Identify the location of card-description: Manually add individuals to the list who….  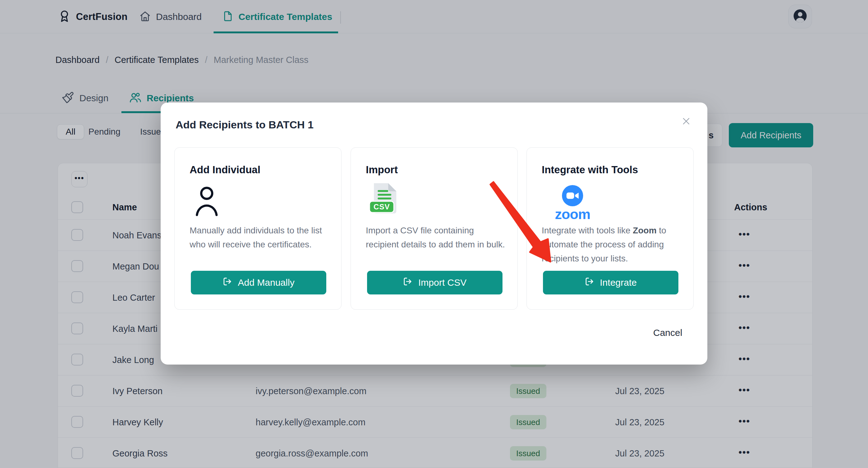
(260, 237).